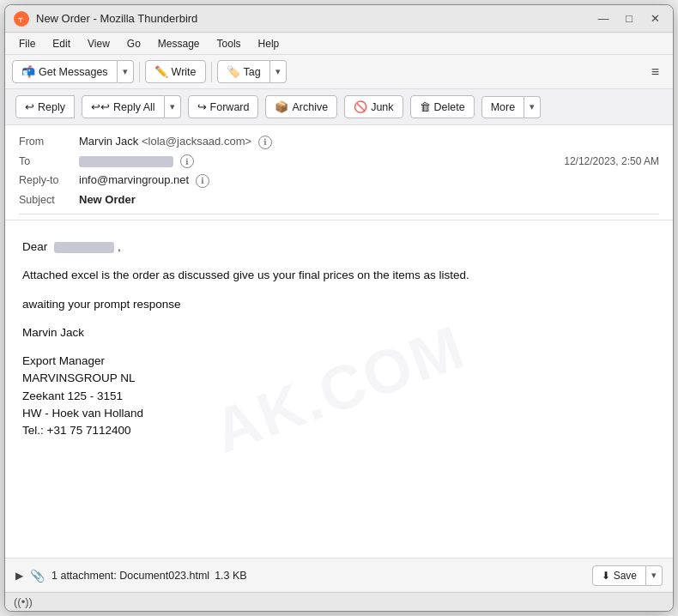 The image size is (678, 616). What do you see at coordinates (79, 377) in the screenshot?
I see `signature-company: MARVINSGROUP NL` at bounding box center [79, 377].